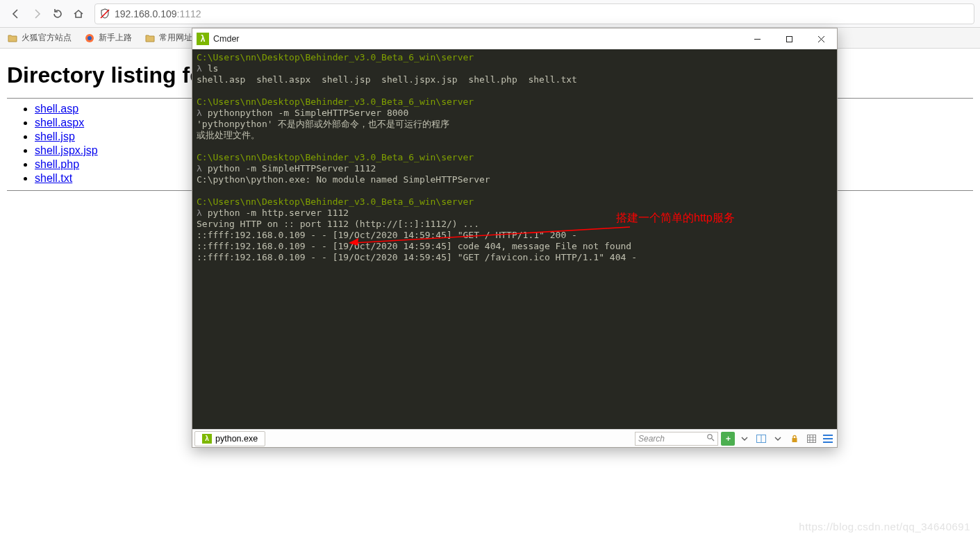 The image size is (980, 538). What do you see at coordinates (811, 439) in the screenshot?
I see `grid-icon` at bounding box center [811, 439].